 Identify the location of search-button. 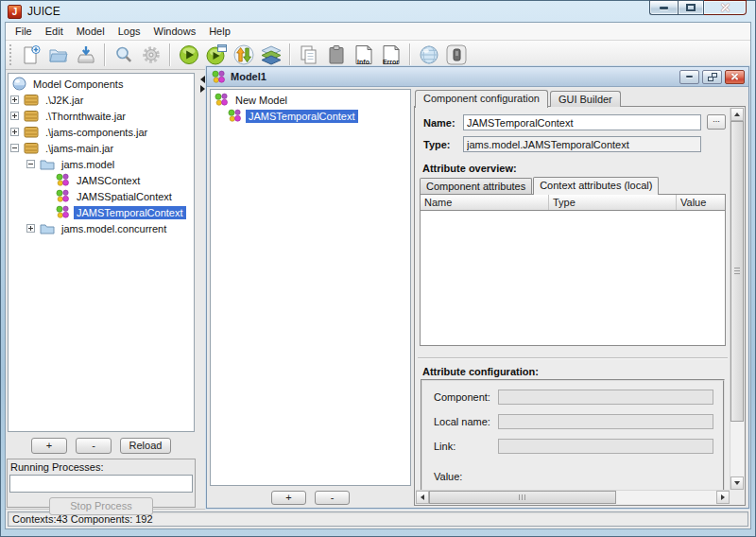
(123, 55).